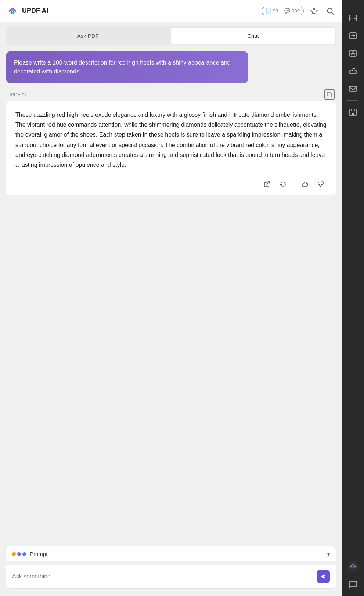 Image resolution: width=364 pixels, height=596 pixels. What do you see at coordinates (24, 554) in the screenshot?
I see `dot-blue` at bounding box center [24, 554].